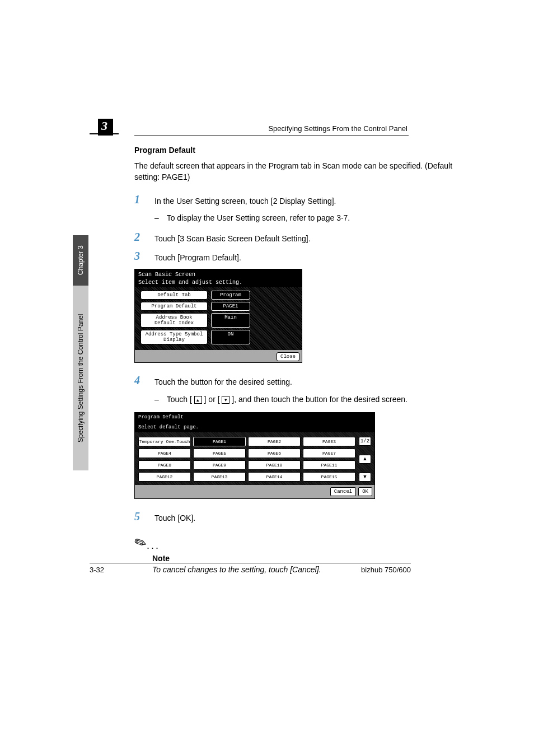  What do you see at coordinates (329, 454) in the screenshot?
I see `page7-button: PAGE7` at bounding box center [329, 454].